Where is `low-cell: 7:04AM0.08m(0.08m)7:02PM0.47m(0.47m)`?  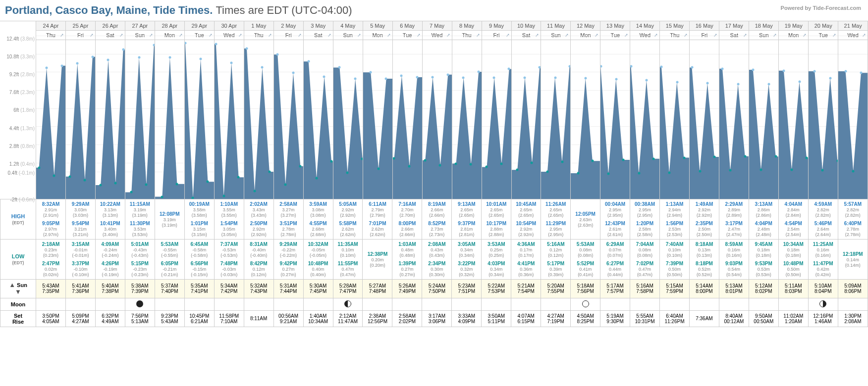 low-cell: 7:04AM0.08m(0.08m)7:02PM0.47m(0.47m) is located at coordinates (645, 259).